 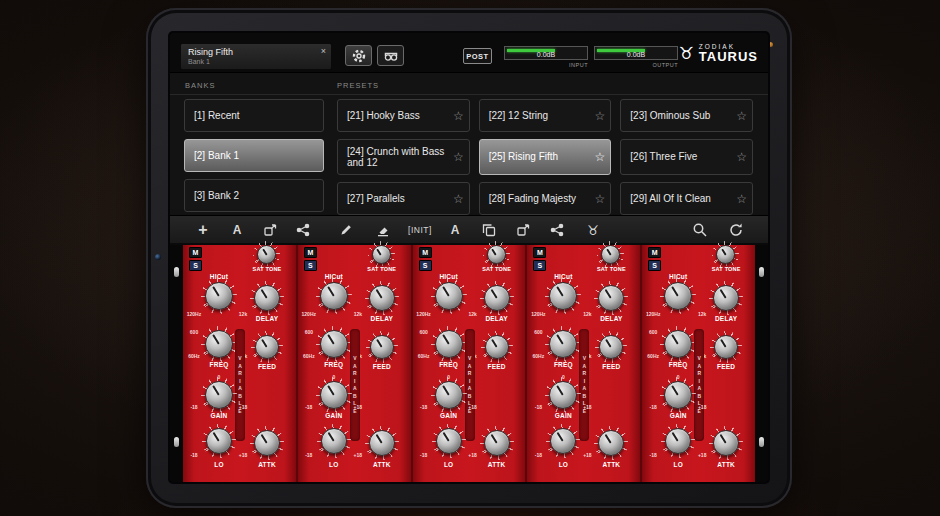 What do you see at coordinates (546, 157) in the screenshot?
I see `preset-item: [25] Rising Fifth☆` at bounding box center [546, 157].